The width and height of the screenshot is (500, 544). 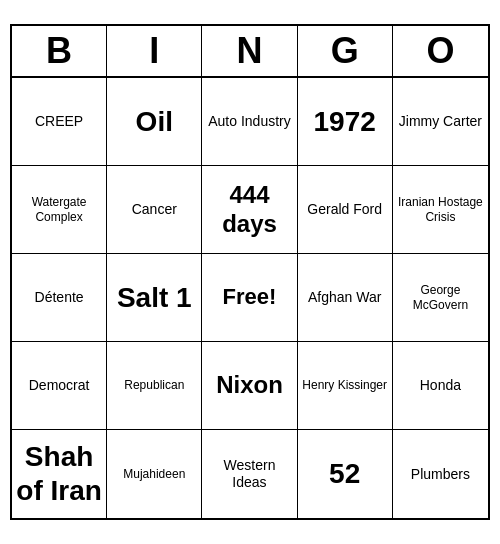 I want to click on bingo-cell-11: Salt 1, so click(x=154, y=298).